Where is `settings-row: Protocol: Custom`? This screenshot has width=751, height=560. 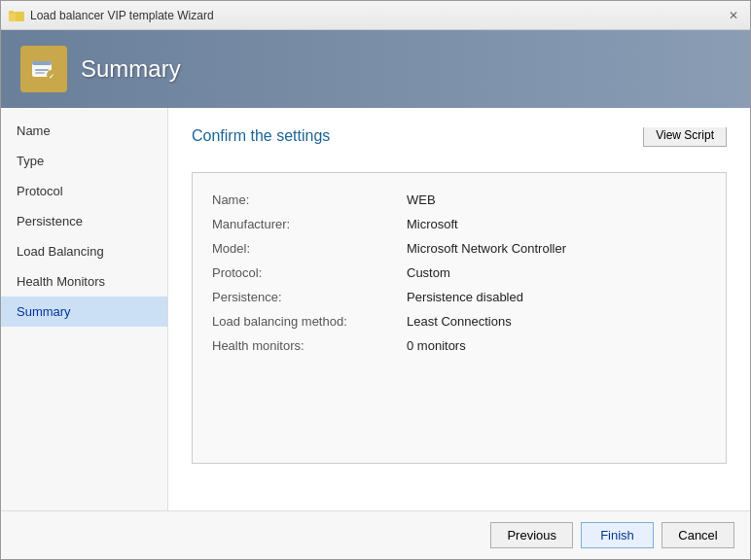
settings-row: Protocol: Custom is located at coordinates (459, 272).